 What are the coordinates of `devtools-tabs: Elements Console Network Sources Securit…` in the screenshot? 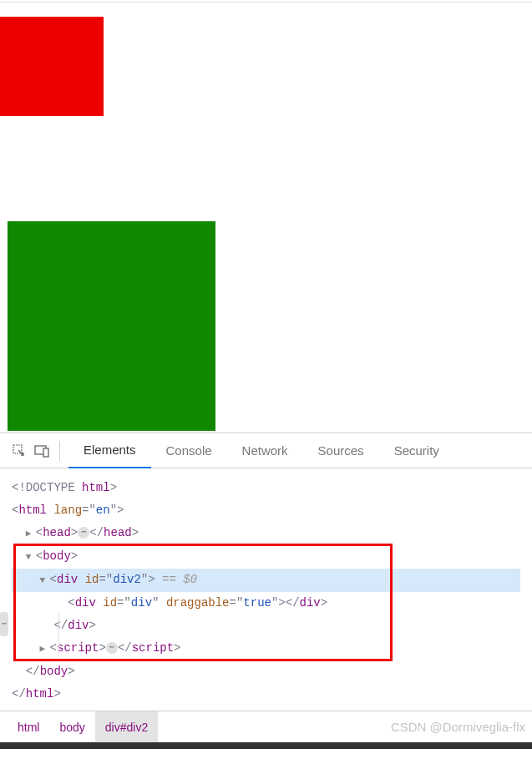 It's located at (266, 451).